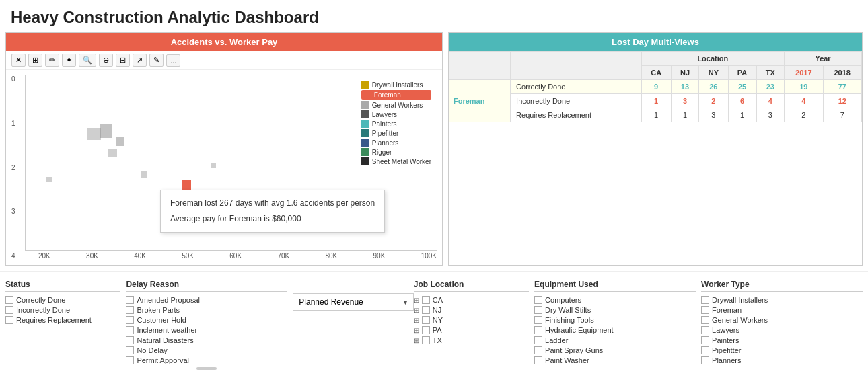 This screenshot has height=390, width=868. Describe the element at coordinates (656, 116) in the screenshot. I see `table-cell-rr-ca: 1` at that location.